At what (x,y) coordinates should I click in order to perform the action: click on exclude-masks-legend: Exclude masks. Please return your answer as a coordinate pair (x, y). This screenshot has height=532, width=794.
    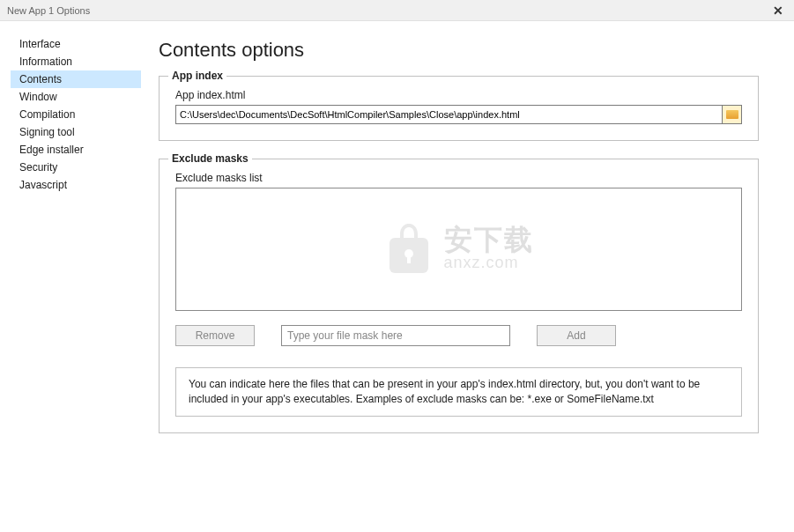
    Looking at the image, I should click on (210, 159).